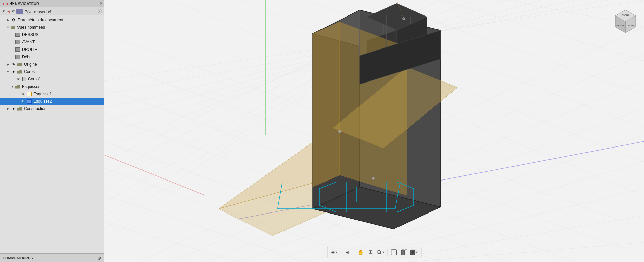  Describe the element at coordinates (371, 252) in the screenshot. I see `zoom-in-button` at that location.